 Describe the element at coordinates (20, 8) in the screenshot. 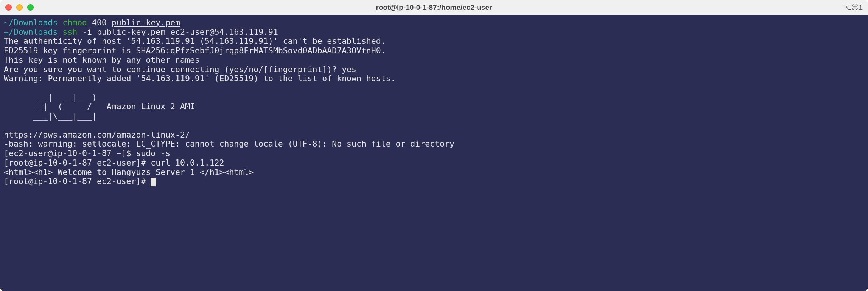

I see `traffic-lights` at that location.